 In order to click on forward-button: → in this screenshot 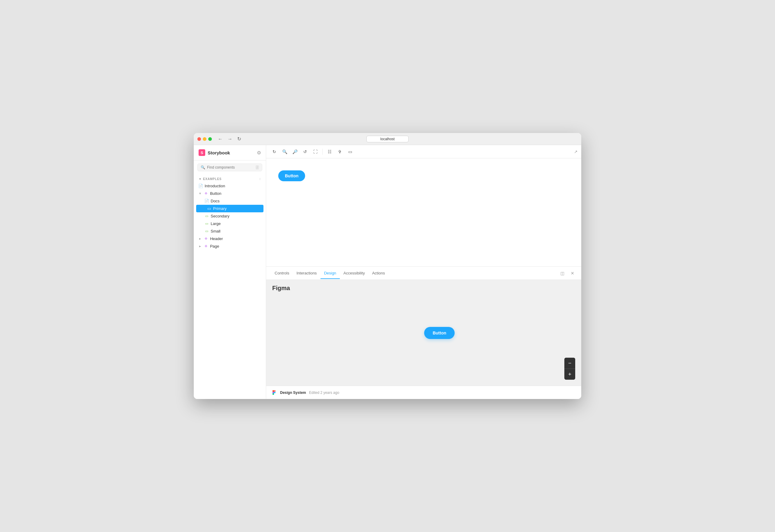, I will do `click(230, 139)`.